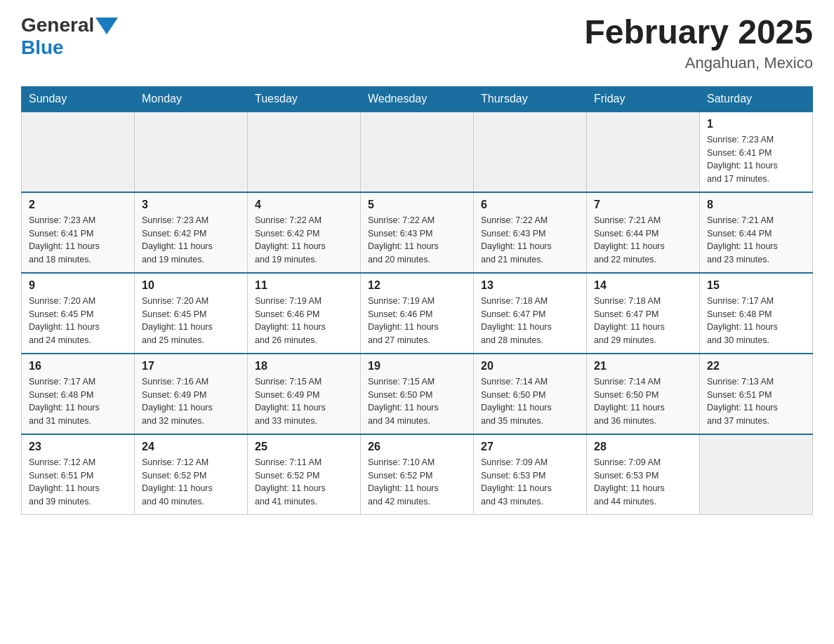 The image size is (834, 644). Describe the element at coordinates (191, 286) in the screenshot. I see `day-number: 10` at that location.